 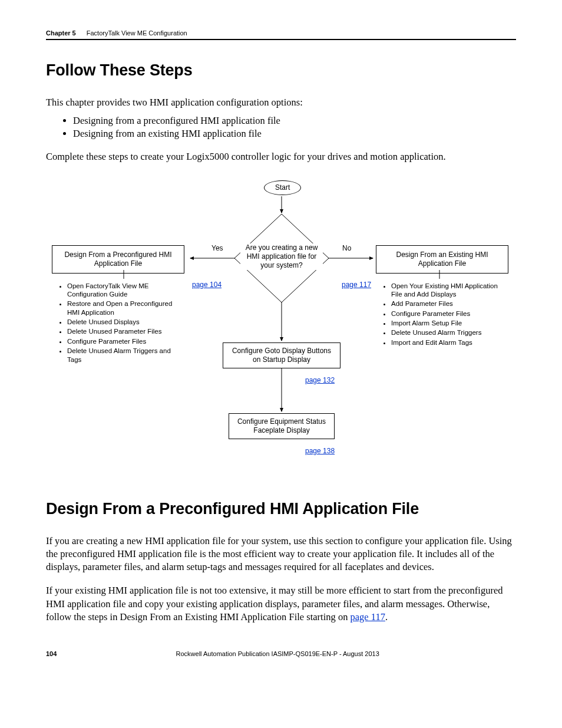 I want to click on section2-p2a: If your existing HMI application file is…, so click(x=275, y=604).